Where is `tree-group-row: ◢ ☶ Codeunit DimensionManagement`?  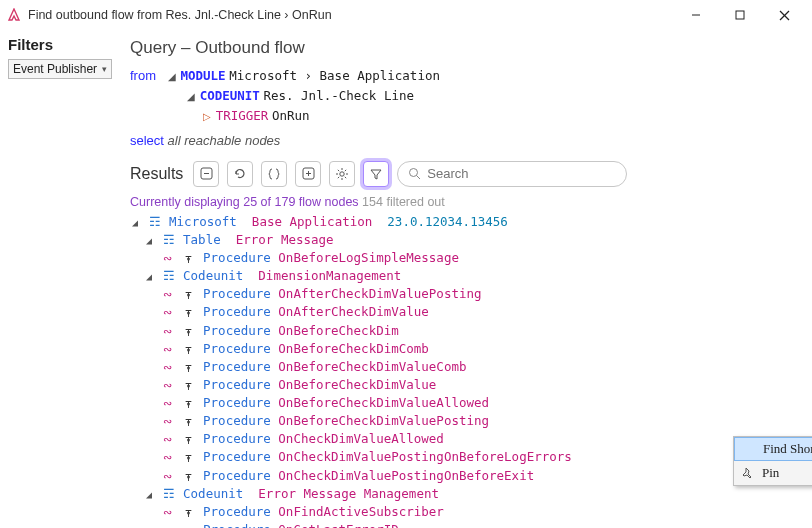 tree-group-row: ◢ ☶ Codeunit DimensionManagement is located at coordinates (466, 276).